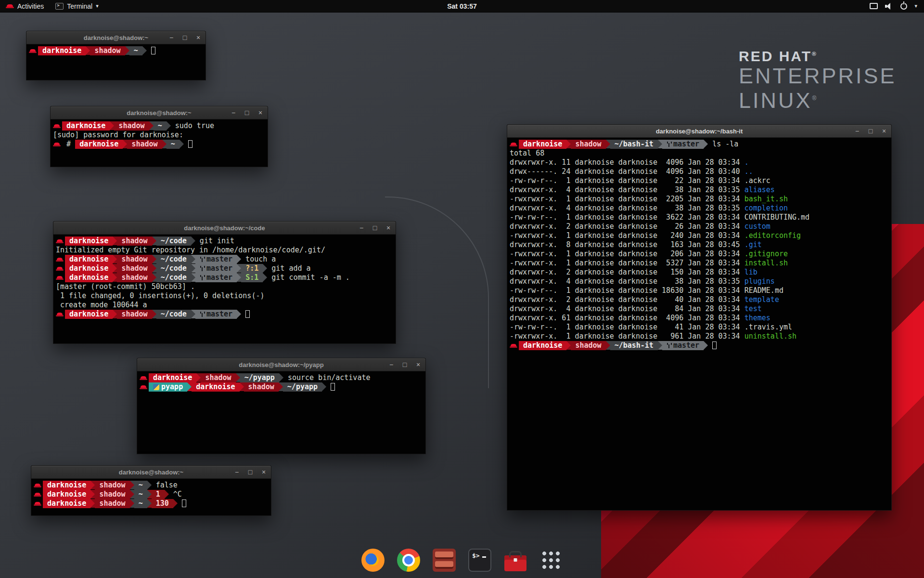 This screenshot has width=924, height=578. What do you see at coordinates (77, 6) in the screenshot?
I see `app-menu-terminal: Terminal ▾` at bounding box center [77, 6].